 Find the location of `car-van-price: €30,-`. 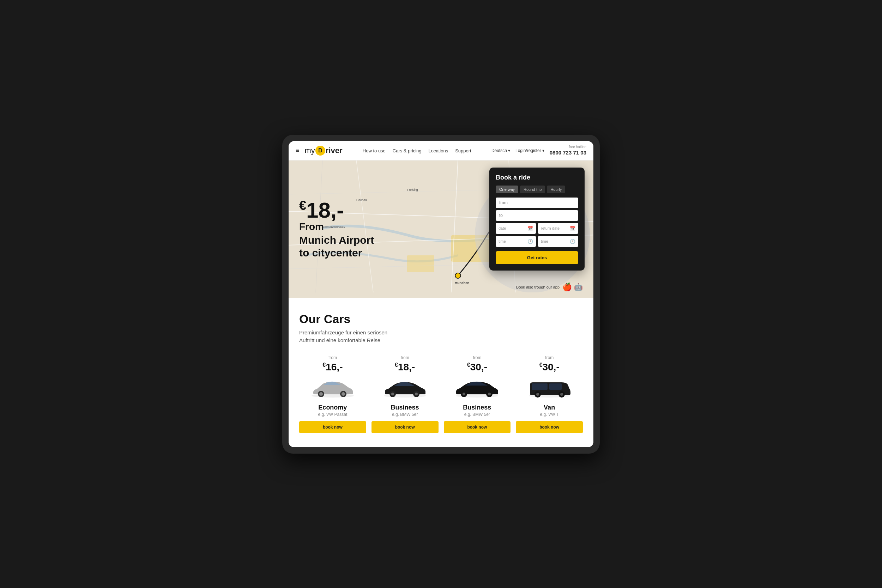

car-van-price: €30,- is located at coordinates (549, 367).